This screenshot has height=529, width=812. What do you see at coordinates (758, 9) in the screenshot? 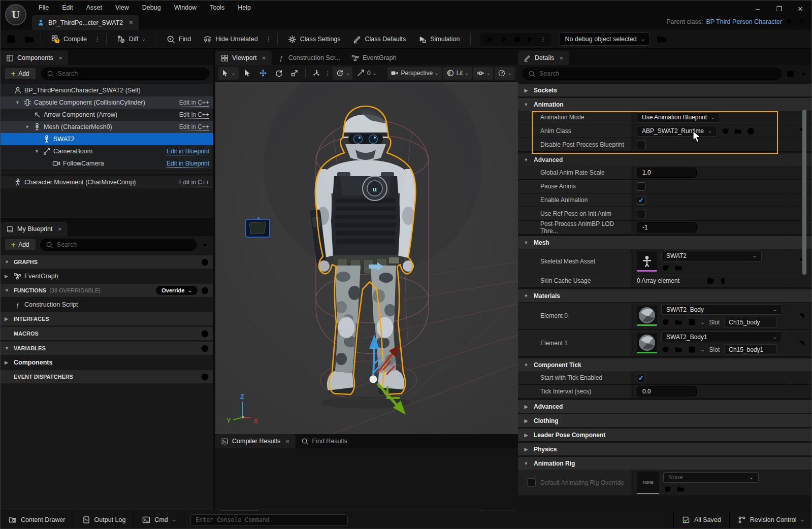
I see `minimize-button: –` at bounding box center [758, 9].